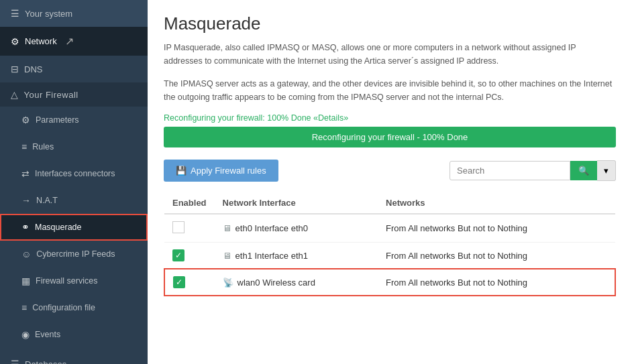  Describe the element at coordinates (227, 256) in the screenshot. I see `eth1-icon: 🖥` at that location.